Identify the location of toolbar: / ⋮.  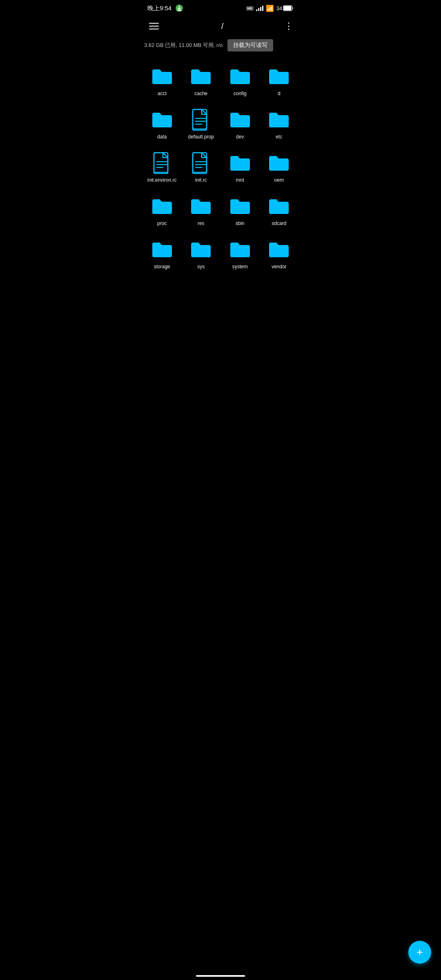
(220, 26).